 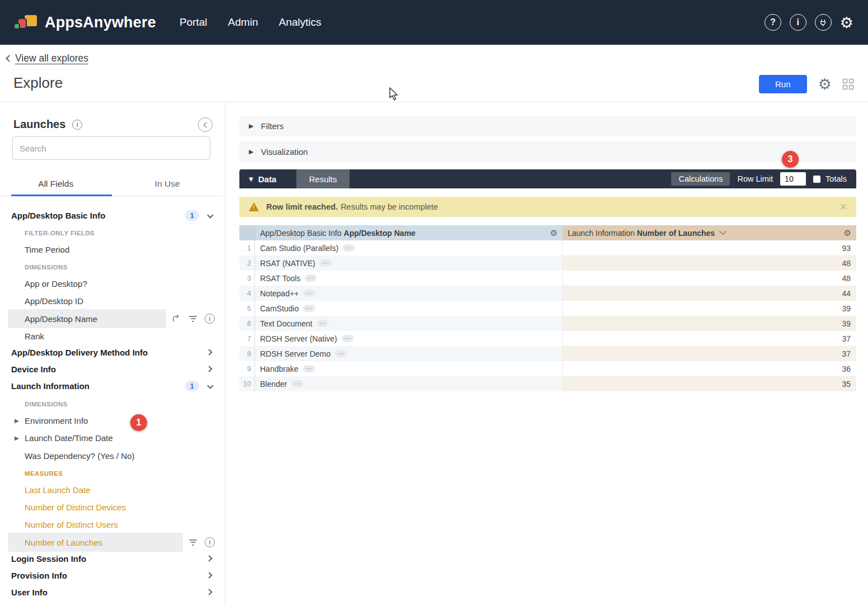 I want to click on nav-admin: Admin, so click(x=243, y=22).